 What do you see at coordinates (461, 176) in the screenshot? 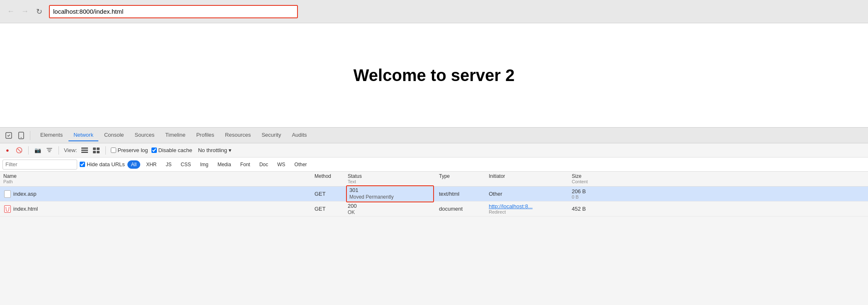
I see `col-header-type: Type` at bounding box center [461, 176].